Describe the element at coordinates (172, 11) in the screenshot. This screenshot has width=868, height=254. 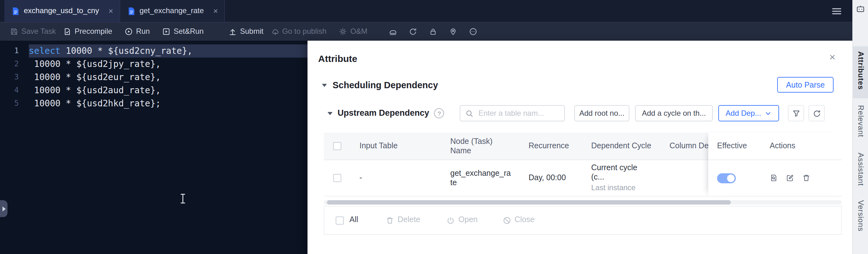
I see `tab-label: get_exchange_rate` at that location.